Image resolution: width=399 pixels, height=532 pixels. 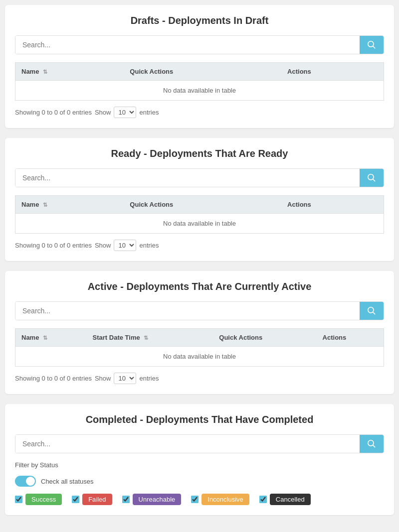 What do you see at coordinates (126, 499) in the screenshot?
I see `unreachable-checkbox` at bounding box center [126, 499].